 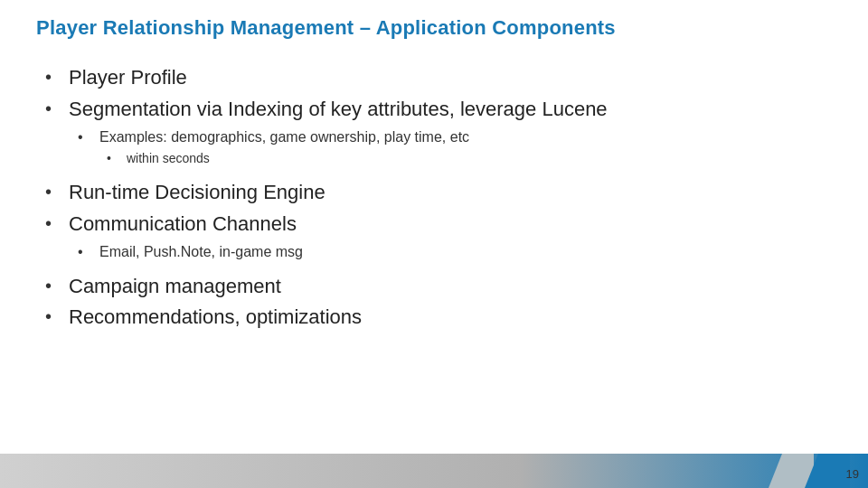 What do you see at coordinates (128, 78) in the screenshot?
I see `bullet-text: Player Profile` at bounding box center [128, 78].